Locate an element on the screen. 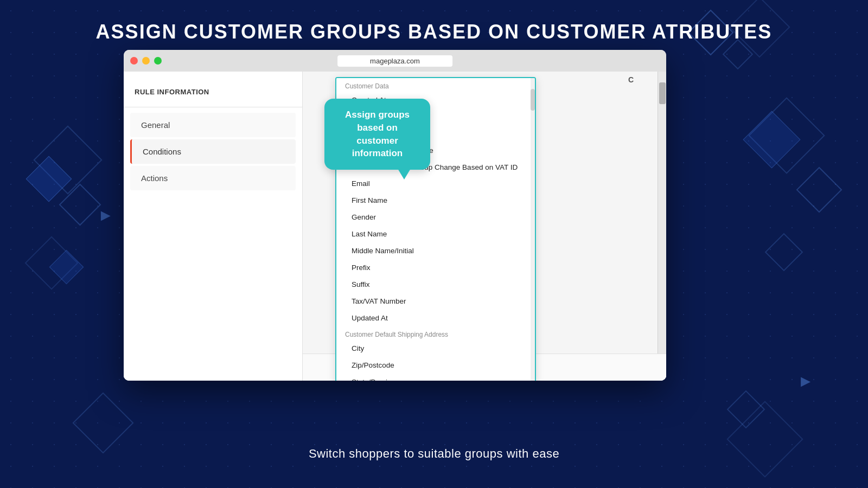  dropdown-item-prefix: Prefix is located at coordinates (436, 268).